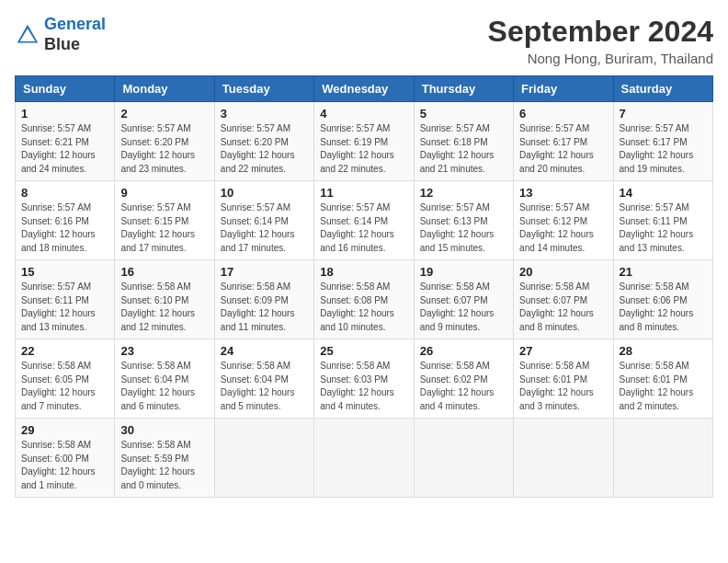 Image resolution: width=728 pixels, height=563 pixels. What do you see at coordinates (664, 386) in the screenshot?
I see `day-info: Sunrise: 5:58 AM Sunset: 6:01 PM Dayligh…` at bounding box center [664, 386].